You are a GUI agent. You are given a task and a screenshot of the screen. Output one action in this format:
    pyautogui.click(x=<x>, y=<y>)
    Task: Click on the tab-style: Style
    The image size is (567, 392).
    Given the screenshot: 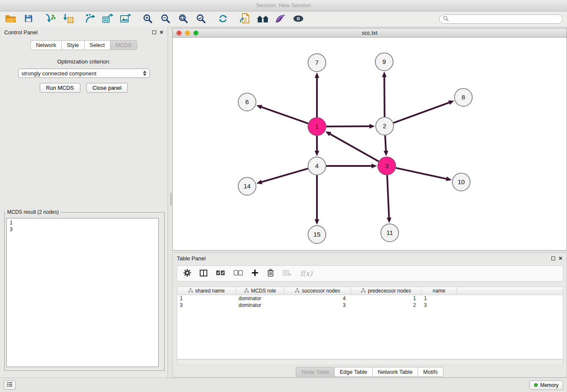 What is the action you would take?
    pyautogui.click(x=73, y=45)
    